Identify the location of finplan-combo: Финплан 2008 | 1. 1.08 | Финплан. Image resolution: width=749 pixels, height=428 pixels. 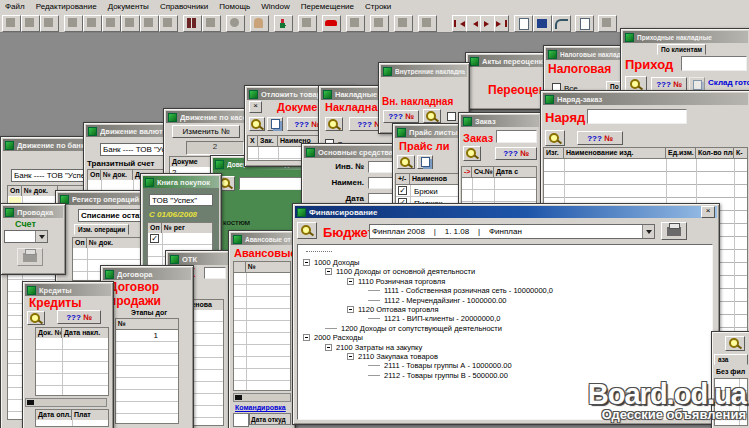
(512, 232).